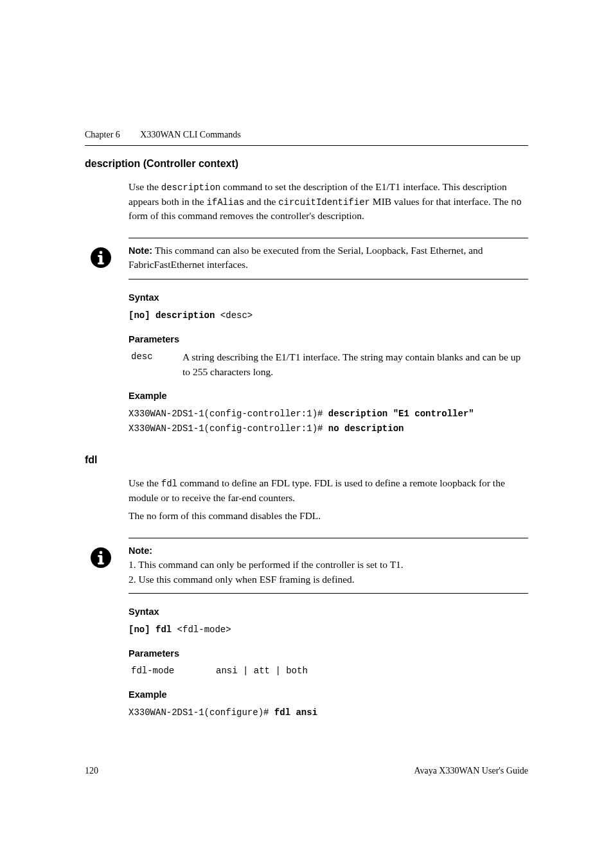 Image resolution: width=613 pixels, height=868 pixels. Describe the element at coordinates (328, 202) in the screenshot. I see `section1-intro: Use the description command to set the d…` at that location.